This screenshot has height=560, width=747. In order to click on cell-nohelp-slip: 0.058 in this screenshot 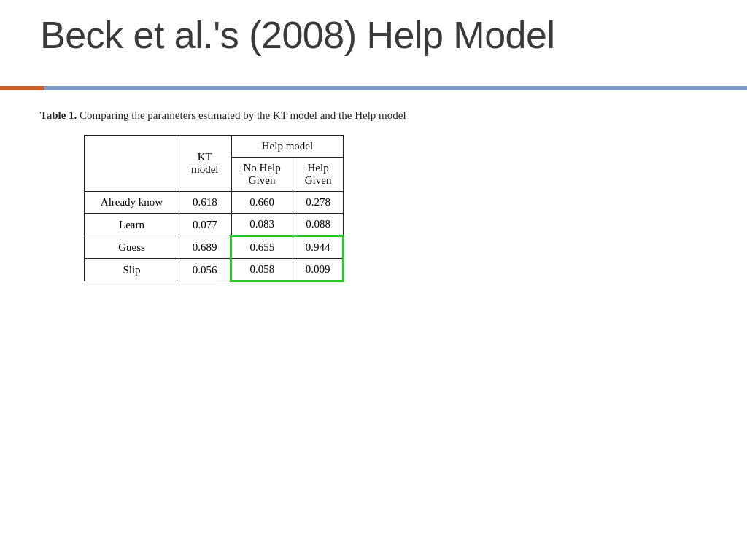, I will do `click(263, 270)`.